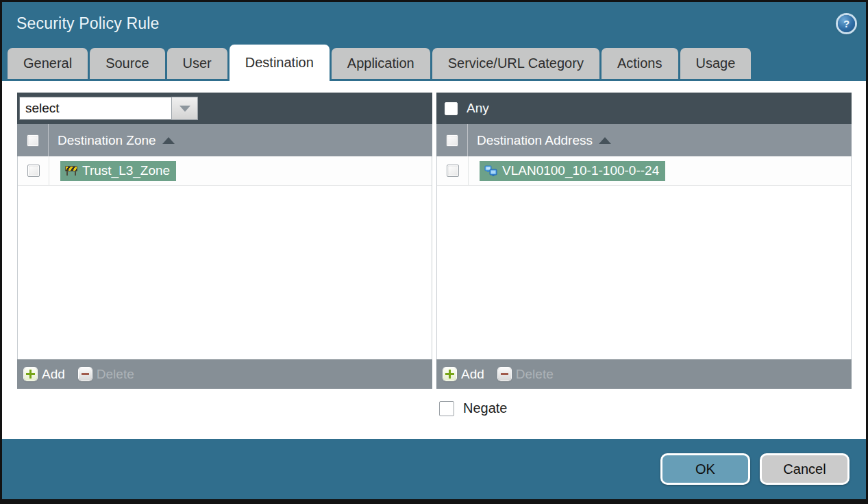  I want to click on zone-select-value: select, so click(95, 108).